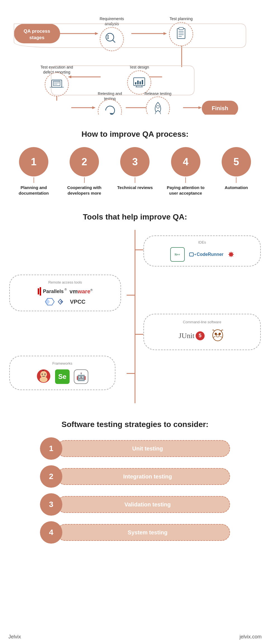  Describe the element at coordinates (84, 171) in the screenshot. I see `improve-item-2: 2 Cooperating with developers more` at that location.